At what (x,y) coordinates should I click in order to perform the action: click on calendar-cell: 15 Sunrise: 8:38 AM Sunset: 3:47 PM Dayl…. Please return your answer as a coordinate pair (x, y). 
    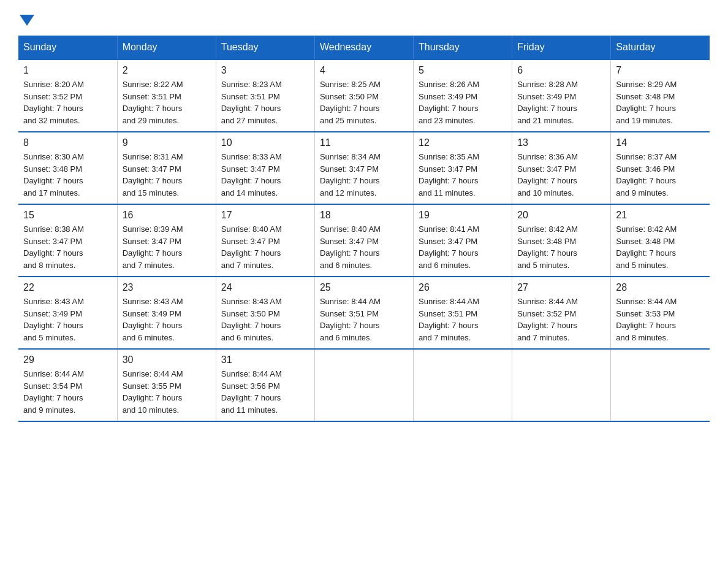
    Looking at the image, I should click on (67, 240).